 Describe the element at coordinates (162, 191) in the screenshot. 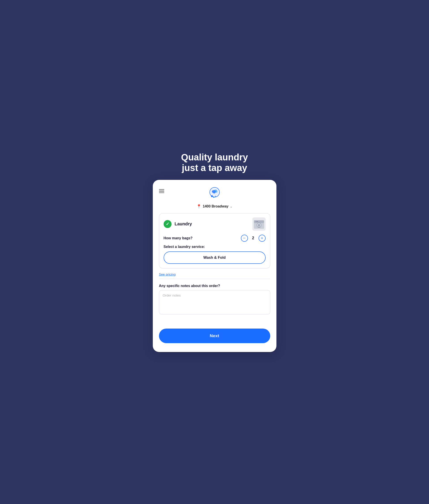

I see `hamburger-menu` at that location.